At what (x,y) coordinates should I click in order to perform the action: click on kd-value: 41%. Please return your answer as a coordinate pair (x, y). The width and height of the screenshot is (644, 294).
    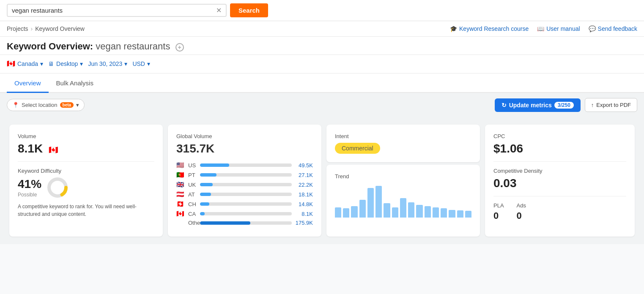
    Looking at the image, I should click on (30, 184).